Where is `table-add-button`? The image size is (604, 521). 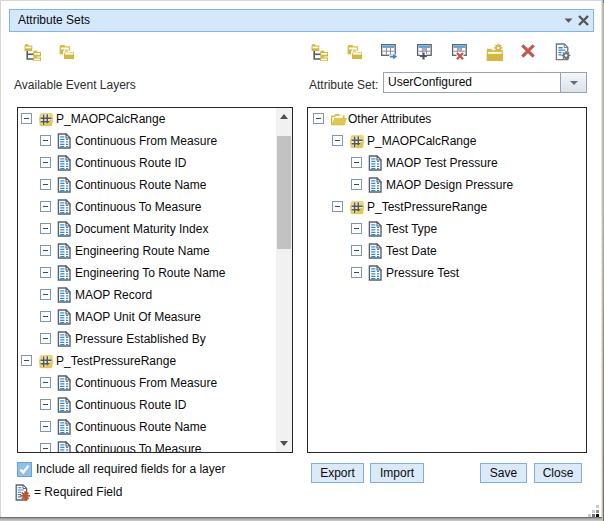 table-add-button is located at coordinates (424, 52).